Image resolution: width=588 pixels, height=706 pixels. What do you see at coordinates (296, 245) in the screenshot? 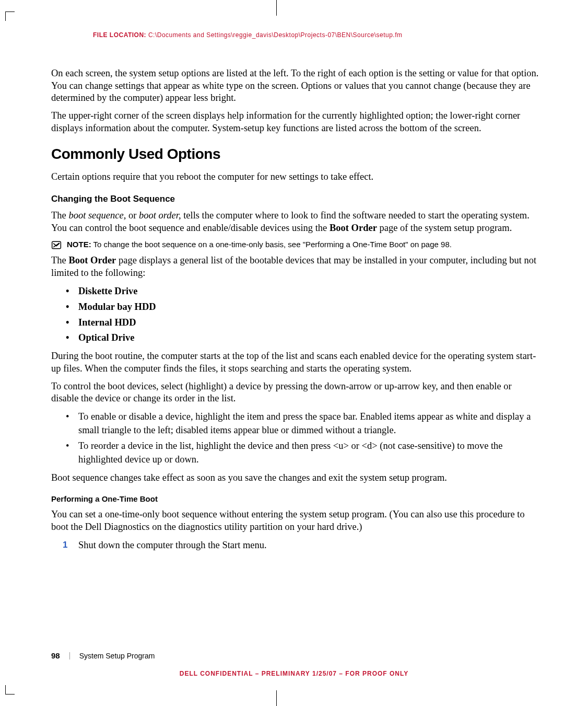
I see `note-block: NOTE: To change the boot sequence on a o…` at bounding box center [296, 245].